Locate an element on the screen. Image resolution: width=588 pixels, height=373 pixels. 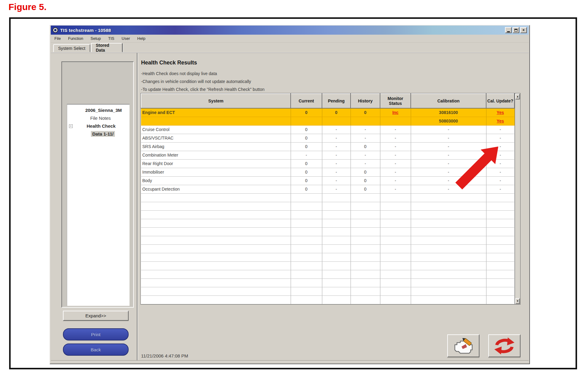
table-scrollbar: ▲ ▼ is located at coordinates (517, 199).